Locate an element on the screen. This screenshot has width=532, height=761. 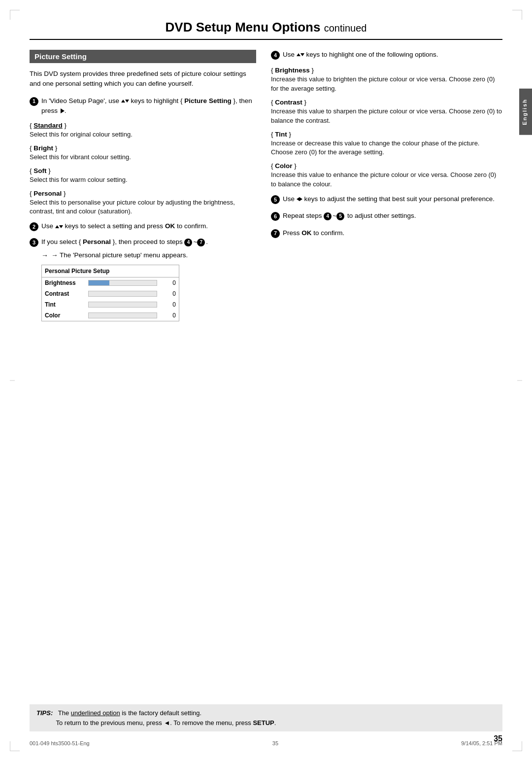
step-4-content: Use keys to highlight one of the followi… is located at coordinates (393, 55).